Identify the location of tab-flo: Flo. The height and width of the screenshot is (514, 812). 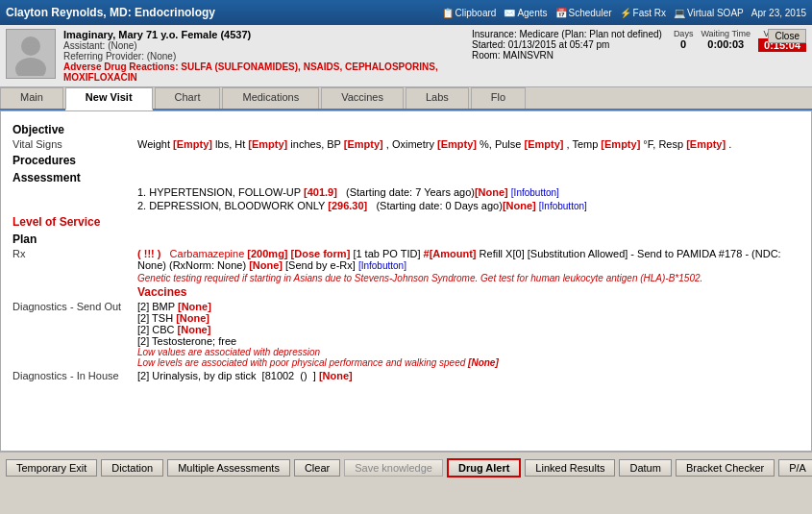
(498, 98).